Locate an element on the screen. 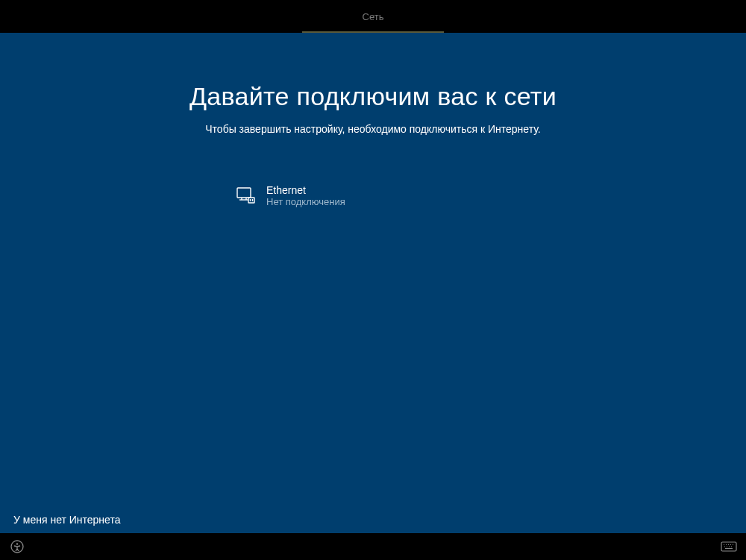 The height and width of the screenshot is (560, 746). footer-right is located at coordinates (729, 547).